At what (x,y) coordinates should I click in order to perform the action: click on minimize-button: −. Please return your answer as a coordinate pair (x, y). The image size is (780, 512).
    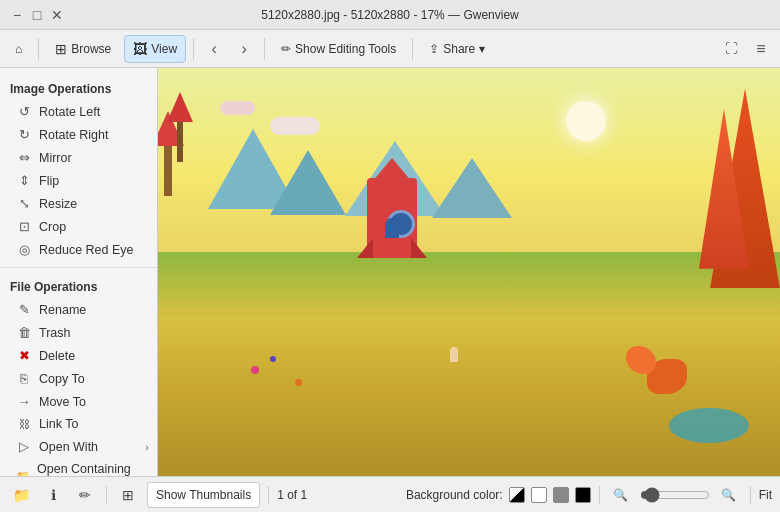
    Looking at the image, I should click on (17, 15).